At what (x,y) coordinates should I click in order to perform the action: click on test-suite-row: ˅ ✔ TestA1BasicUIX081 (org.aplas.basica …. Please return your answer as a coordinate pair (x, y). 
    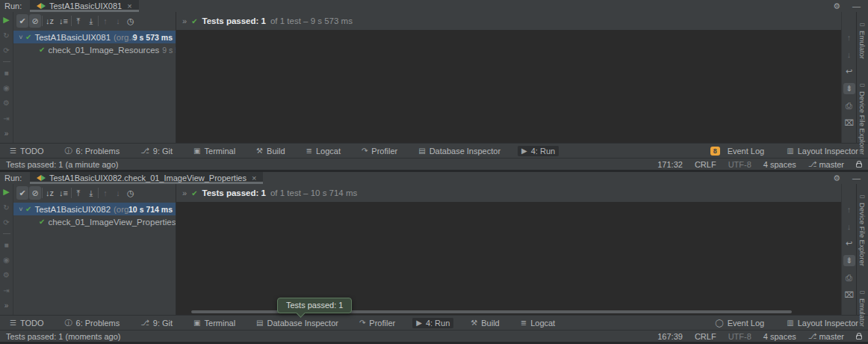
    Looking at the image, I should click on (94, 37).